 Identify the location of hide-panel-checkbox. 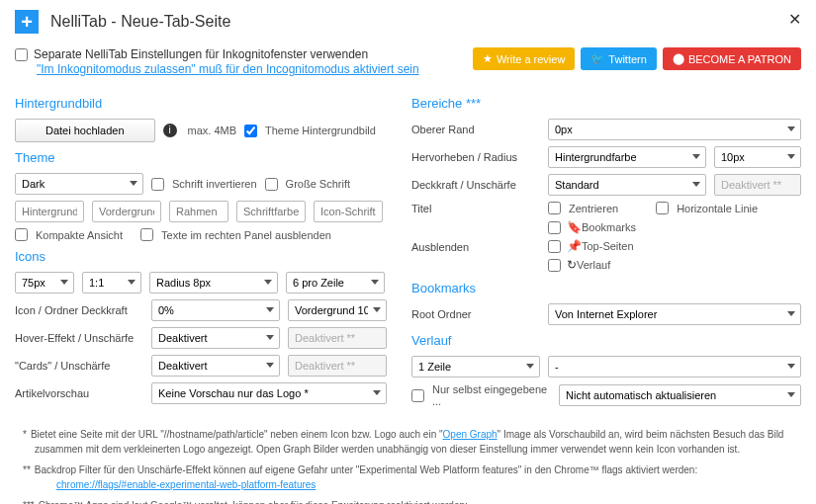
(146, 235).